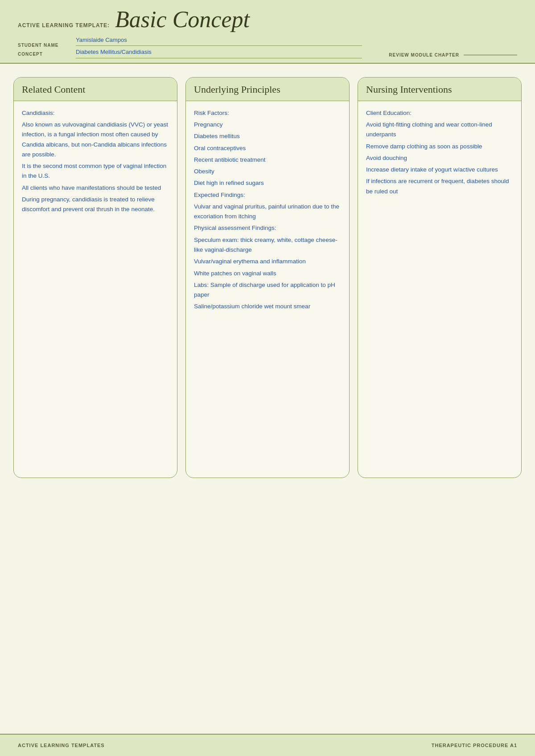  What do you see at coordinates (490, 55) in the screenshot?
I see `review-line` at bounding box center [490, 55].